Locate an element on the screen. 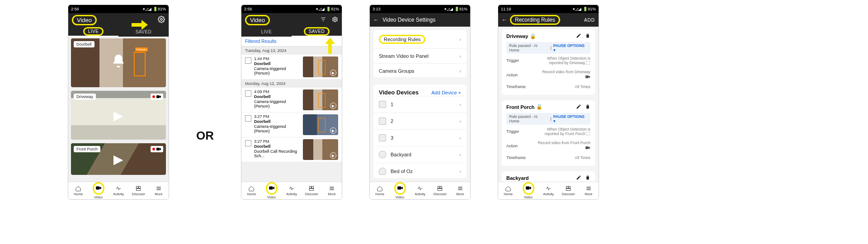 This screenshot has width=868, height=244. clip-meta: 3:27 PM Doorbell Camera-triggered (Perso… is located at coordinates (277, 124).